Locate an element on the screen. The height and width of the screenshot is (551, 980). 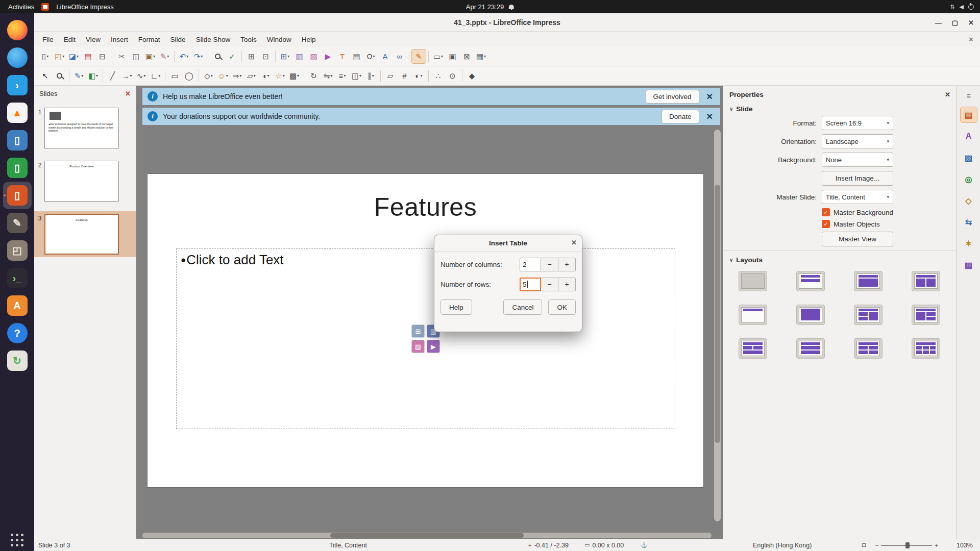
window-titlebar: 41_3.pptx - LibreOffice Impress — ▢ ✕ is located at coordinates (507, 22).